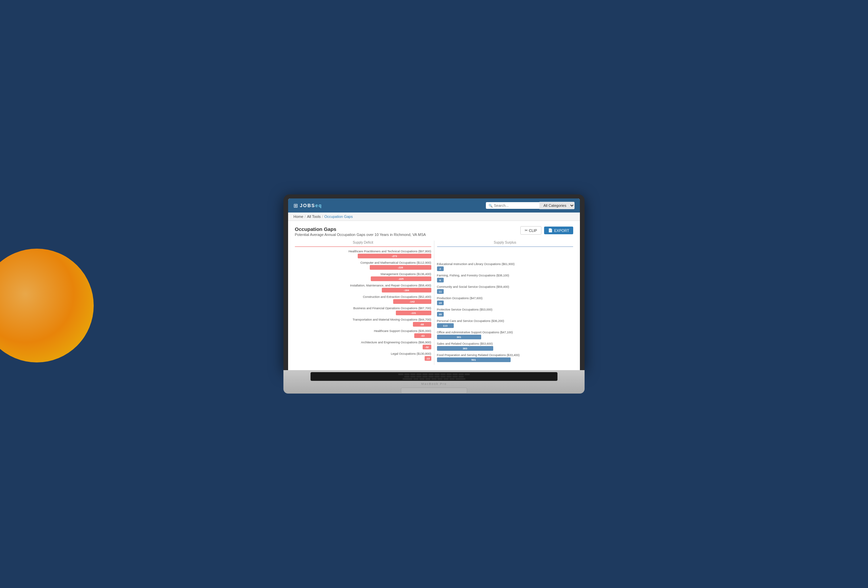  What do you see at coordinates (505, 306) in the screenshot?
I see `surplus-bars: Educational Instruction and Library Occu…` at bounding box center [505, 306].